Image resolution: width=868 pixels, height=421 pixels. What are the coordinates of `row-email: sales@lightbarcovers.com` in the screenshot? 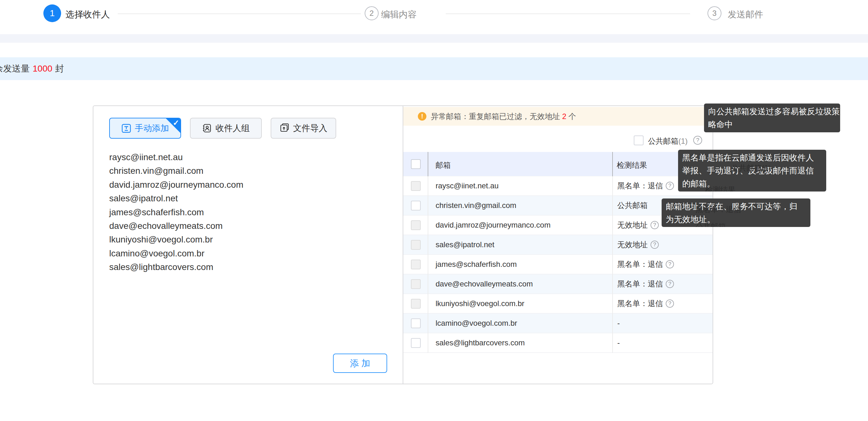 It's located at (480, 343).